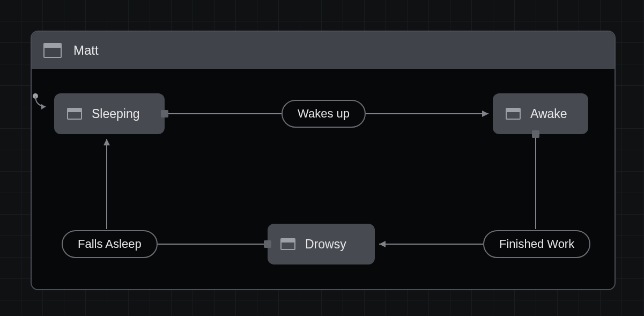  Describe the element at coordinates (86, 50) in the screenshot. I see `state-machine-title: Matt` at that location.